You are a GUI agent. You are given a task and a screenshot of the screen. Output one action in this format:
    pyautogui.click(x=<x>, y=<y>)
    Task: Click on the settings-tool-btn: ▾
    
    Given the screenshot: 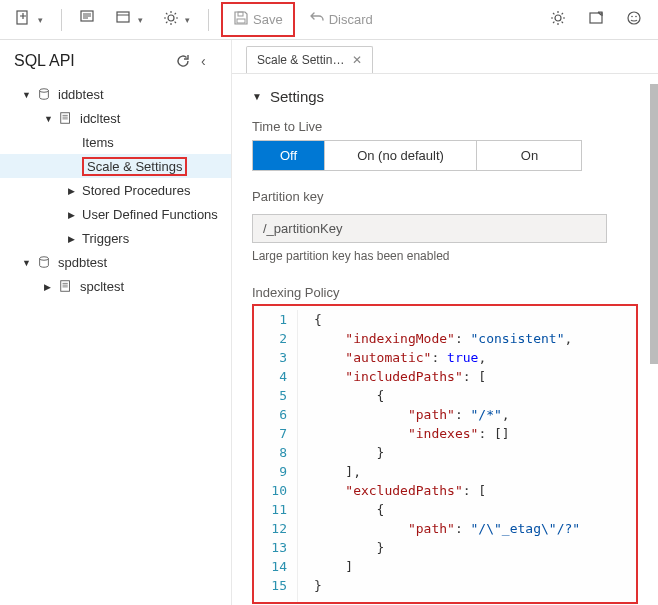 What is the action you would take?
    pyautogui.click(x=176, y=20)
    